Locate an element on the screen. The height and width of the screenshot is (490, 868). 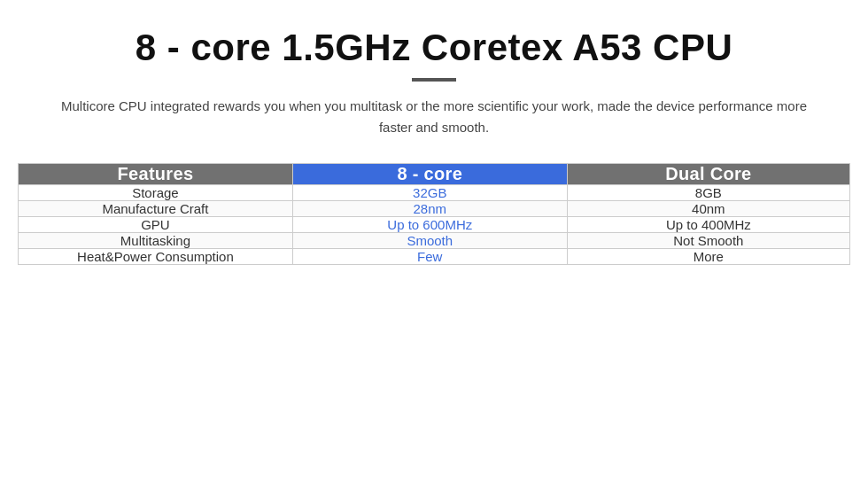
page-subtitle: Multicore CPU integrated rewards you whe… is located at coordinates (434, 117).